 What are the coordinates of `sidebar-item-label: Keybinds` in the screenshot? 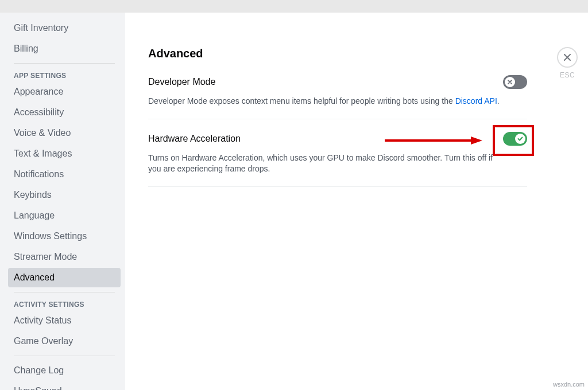 It's located at (33, 195).